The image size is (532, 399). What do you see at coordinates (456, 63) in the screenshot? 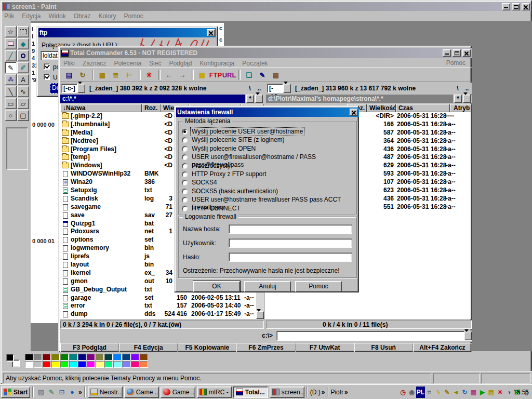
I see `tc-menu-help: Pomoc` at bounding box center [456, 63].